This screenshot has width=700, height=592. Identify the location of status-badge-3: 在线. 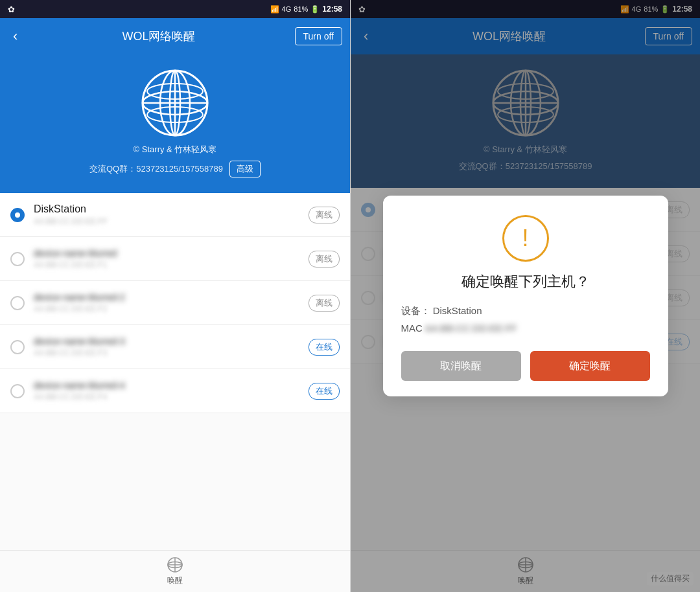
(324, 347).